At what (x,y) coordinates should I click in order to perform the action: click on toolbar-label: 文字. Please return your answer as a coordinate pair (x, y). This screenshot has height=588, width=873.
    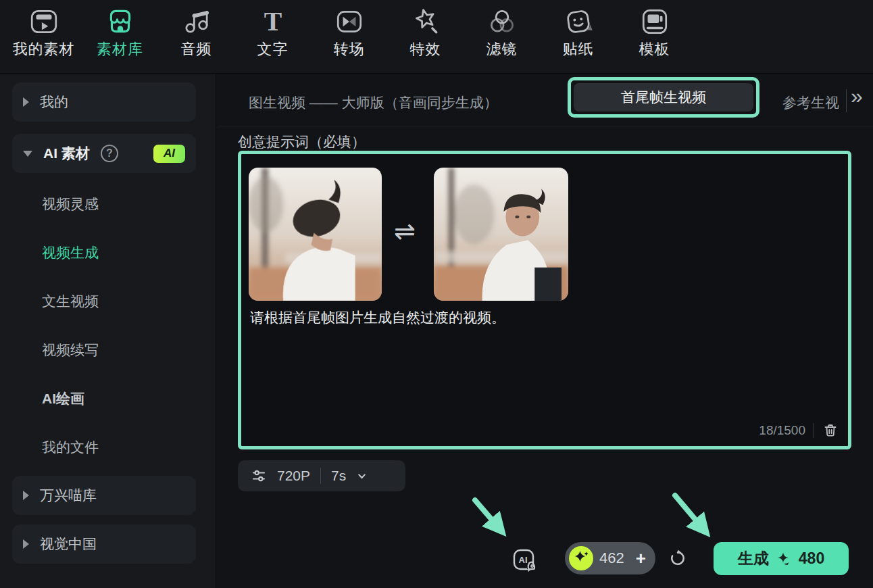
    Looking at the image, I should click on (273, 49).